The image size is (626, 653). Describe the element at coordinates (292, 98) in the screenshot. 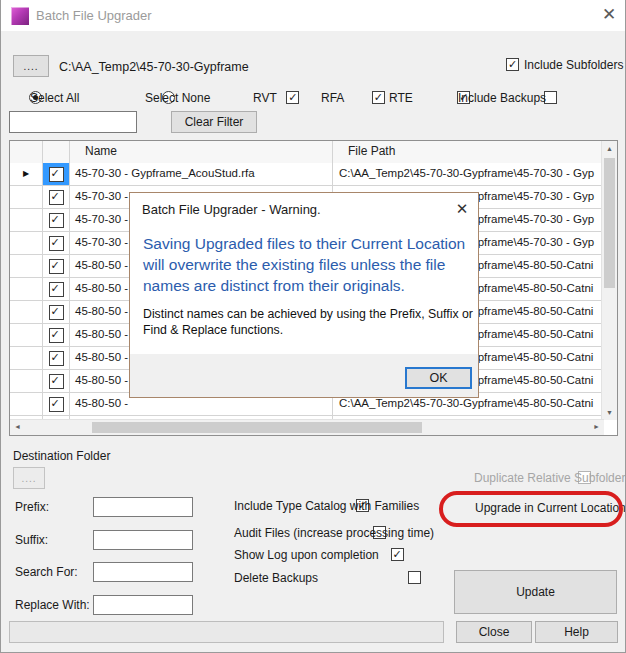

I see `rvt-checkbox: ✓` at that location.